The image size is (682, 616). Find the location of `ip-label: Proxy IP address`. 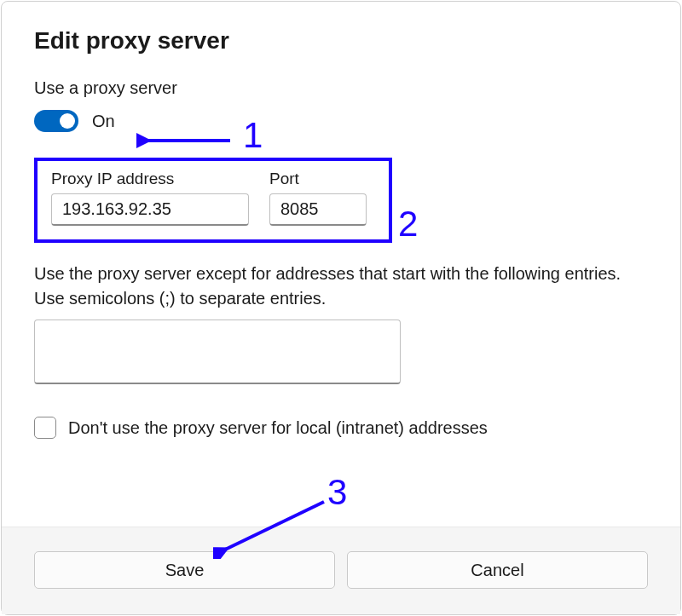

ip-label: Proxy IP address is located at coordinates (150, 179).